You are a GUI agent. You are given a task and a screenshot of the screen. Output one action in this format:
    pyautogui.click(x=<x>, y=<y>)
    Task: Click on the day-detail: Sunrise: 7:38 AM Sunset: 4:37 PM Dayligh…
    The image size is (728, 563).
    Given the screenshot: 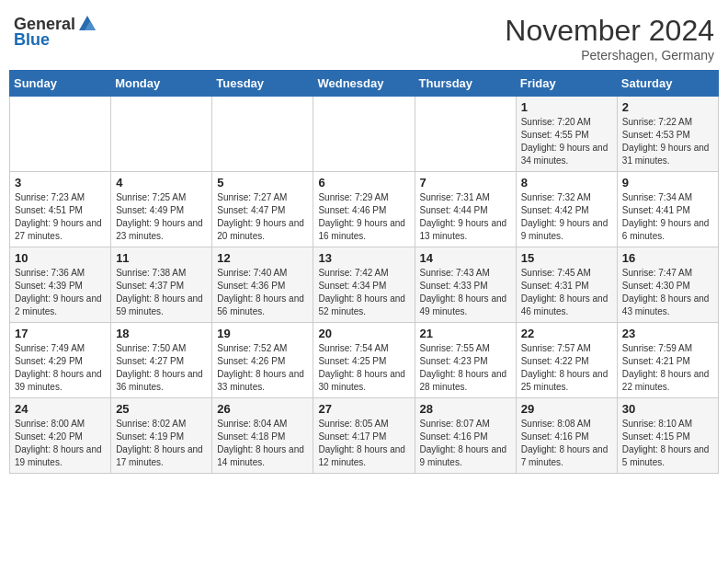 What is the action you would take?
    pyautogui.click(x=162, y=293)
    